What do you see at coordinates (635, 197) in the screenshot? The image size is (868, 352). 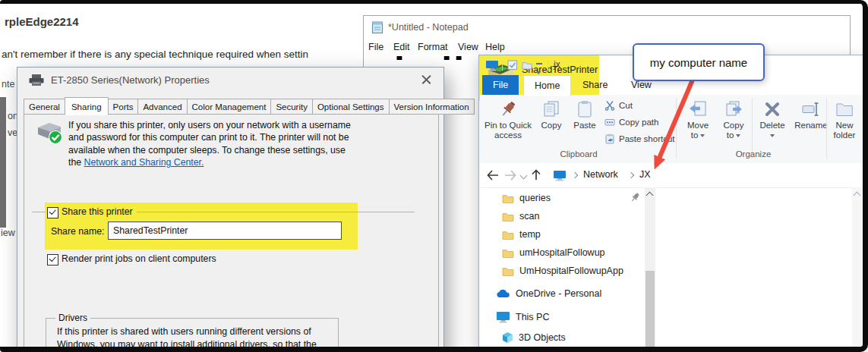 I see `pin-icon` at bounding box center [635, 197].